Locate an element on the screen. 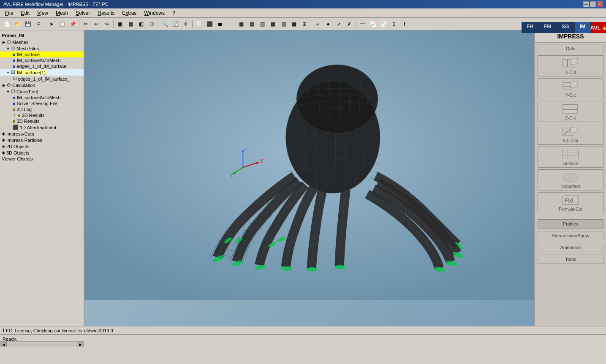 Image resolution: width=606 pixels, height=364 pixels. tb-open: 📂 is located at coordinates (17, 24).